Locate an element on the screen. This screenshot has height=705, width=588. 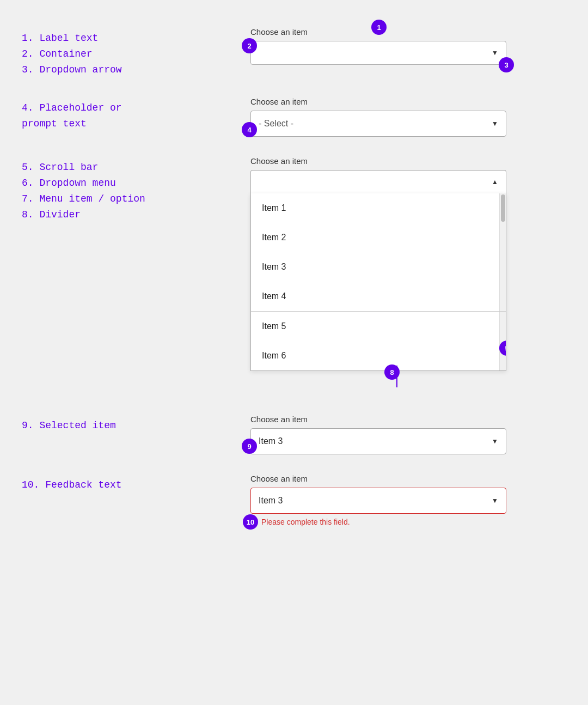
label-item-7: 7. Menu item / option is located at coordinates (136, 199).